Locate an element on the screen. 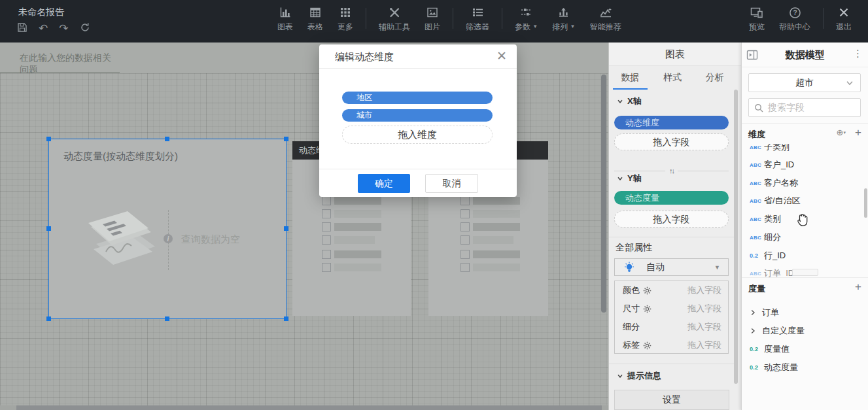  toolbar-item-smart-suggest: 智能推荐 is located at coordinates (606, 20).